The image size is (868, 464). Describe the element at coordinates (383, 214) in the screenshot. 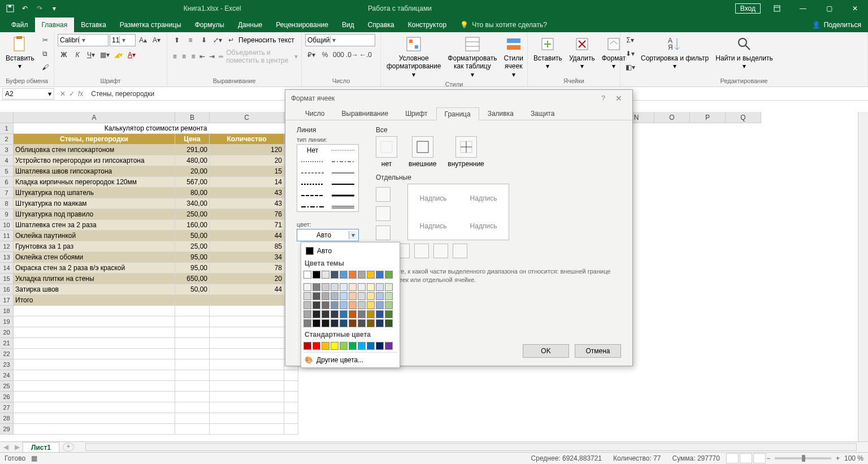

I see `border-hmiddle` at that location.